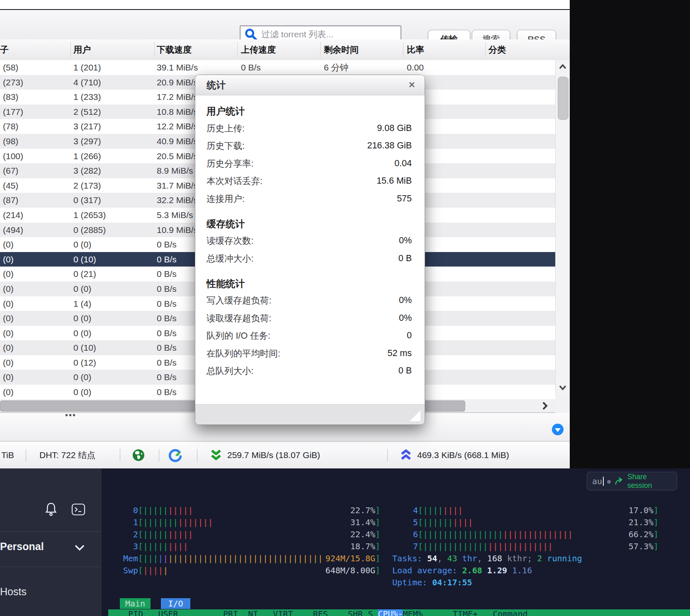 This screenshot has width=690, height=616. I want to click on cell-seeds: (78), so click(36, 126).